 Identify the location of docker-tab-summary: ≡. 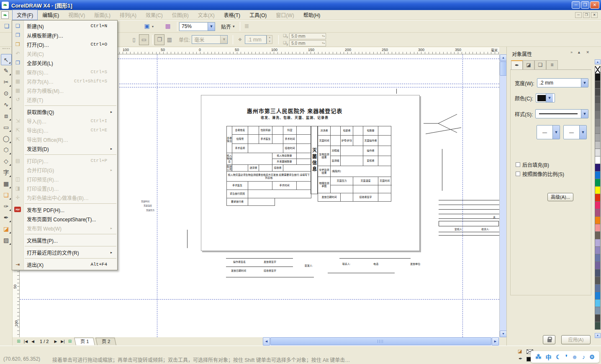
(552, 65).